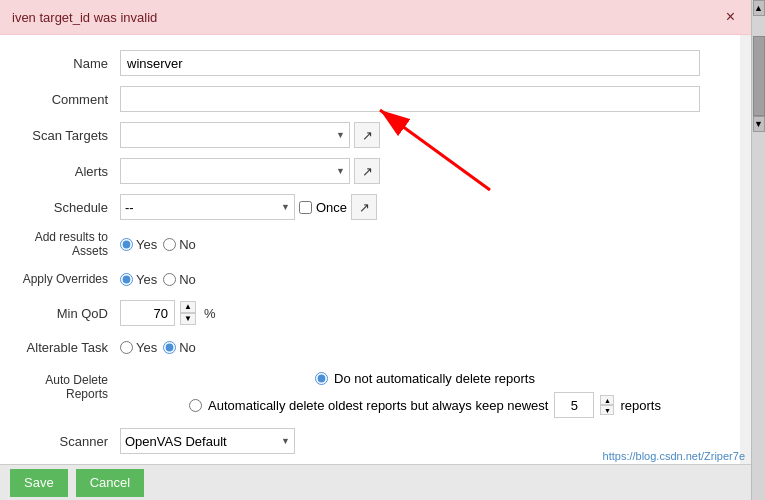  I want to click on name-control, so click(425, 63).